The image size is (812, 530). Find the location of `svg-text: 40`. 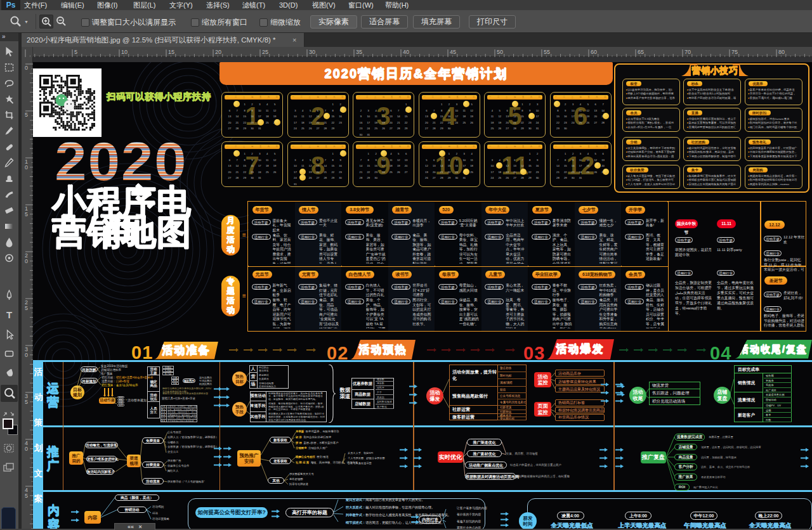

svg-text: 40 is located at coordinates (406, 52).